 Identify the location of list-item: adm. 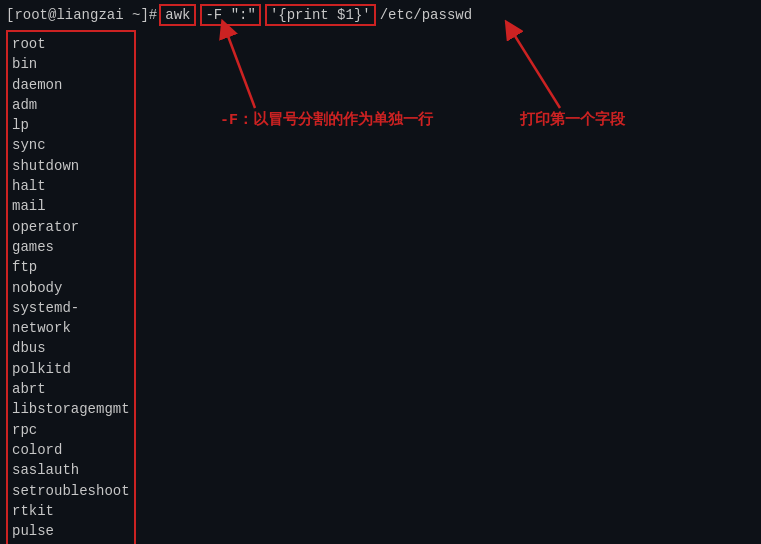
(71, 105).